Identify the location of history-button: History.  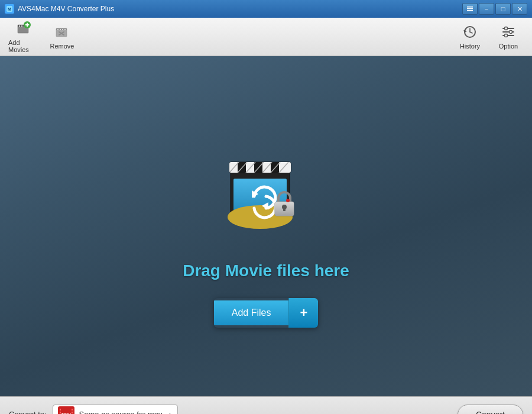
(470, 37).